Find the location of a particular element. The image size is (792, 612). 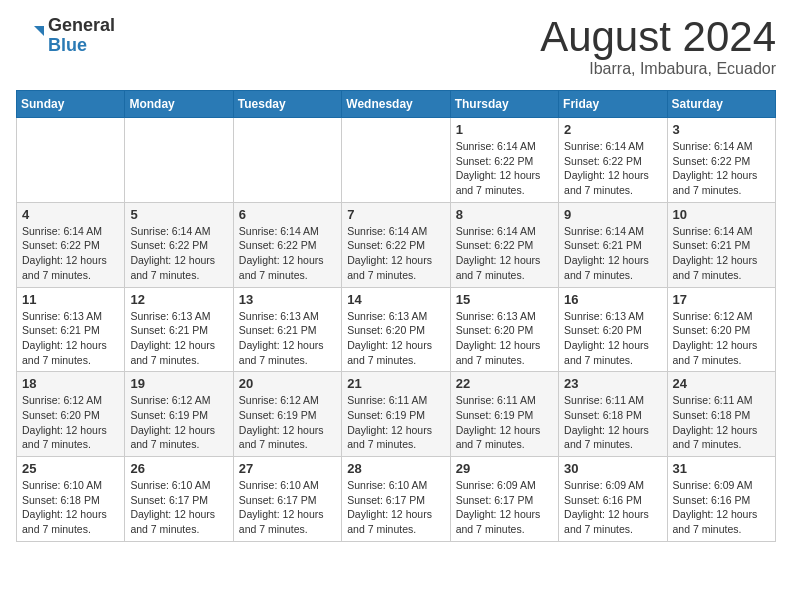

day-number: 18 is located at coordinates (70, 384).